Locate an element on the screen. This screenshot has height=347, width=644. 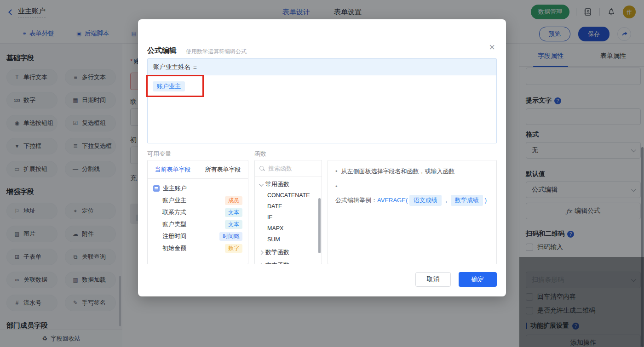
functions-scrollbar is located at coordinates (319, 226).